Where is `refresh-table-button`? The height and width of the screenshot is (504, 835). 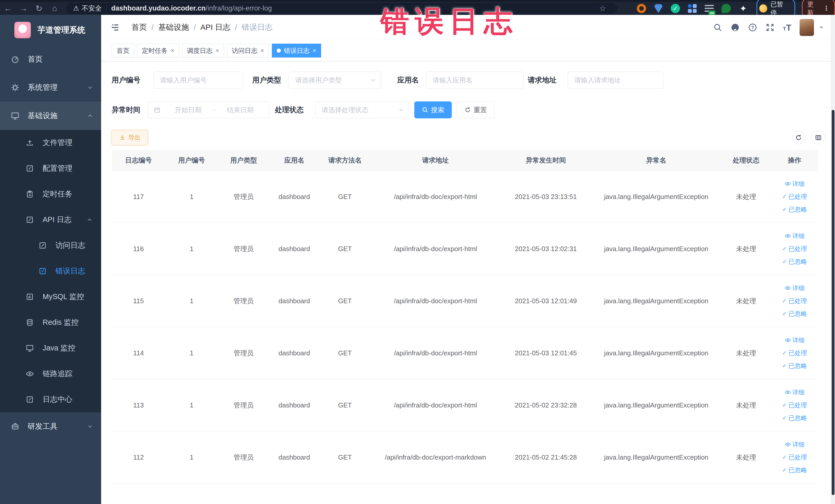 refresh-table-button is located at coordinates (798, 138).